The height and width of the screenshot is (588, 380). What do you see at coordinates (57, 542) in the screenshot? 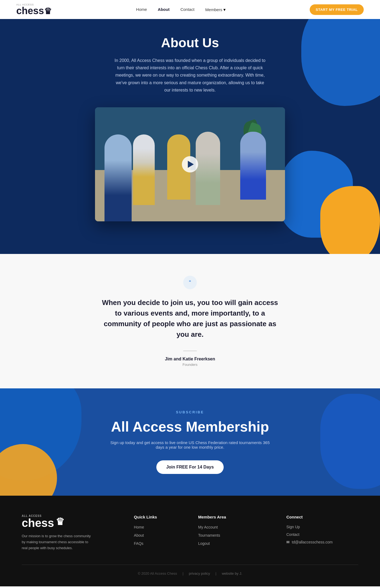
I see `footer-mission: Our mission is to grow the chess communi…` at bounding box center [57, 542].